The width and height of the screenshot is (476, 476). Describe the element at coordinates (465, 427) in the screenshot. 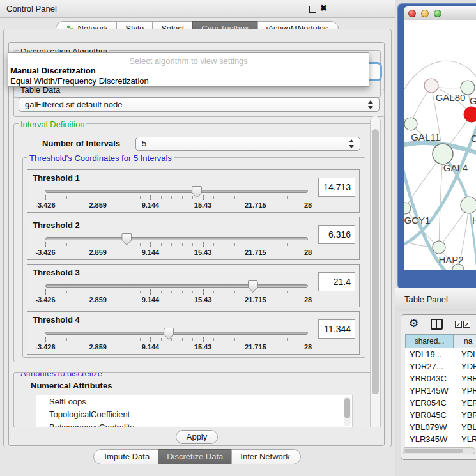

I see `cell: YBL0` at that location.